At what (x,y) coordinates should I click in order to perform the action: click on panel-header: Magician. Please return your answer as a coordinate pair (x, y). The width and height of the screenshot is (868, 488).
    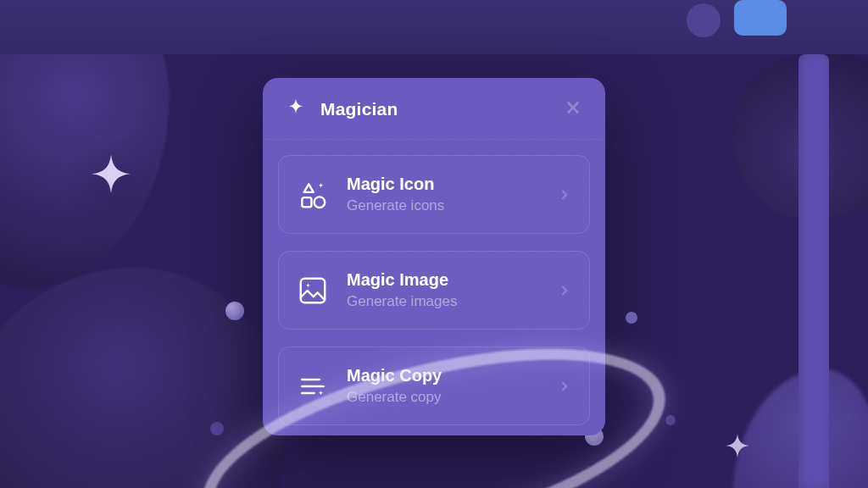
    Looking at the image, I should click on (434, 108).